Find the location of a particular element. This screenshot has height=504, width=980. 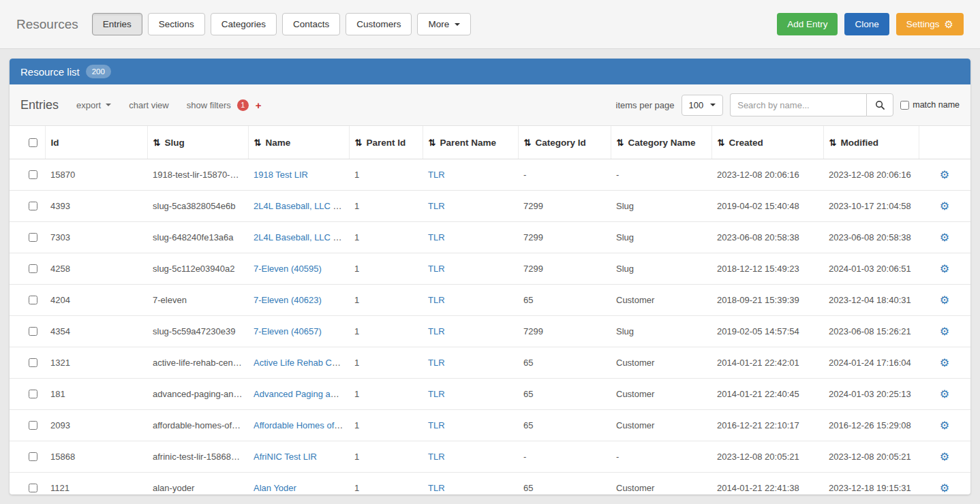

tab-customers: Customers is located at coordinates (379, 25).